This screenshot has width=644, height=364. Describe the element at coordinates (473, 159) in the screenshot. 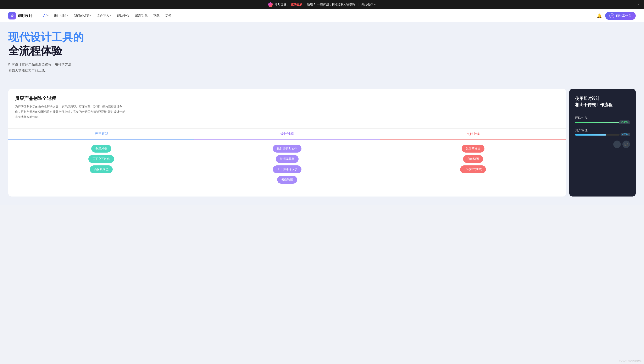

I see `tag-auto-slice: 自动切图` at that location.